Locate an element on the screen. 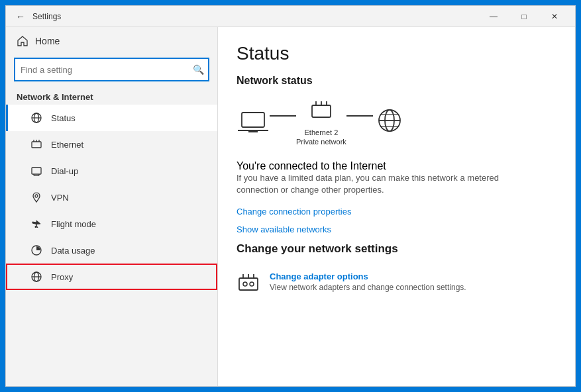 This screenshot has width=581, height=392. sidebar-item-datausage: Data usage is located at coordinates (111, 250).